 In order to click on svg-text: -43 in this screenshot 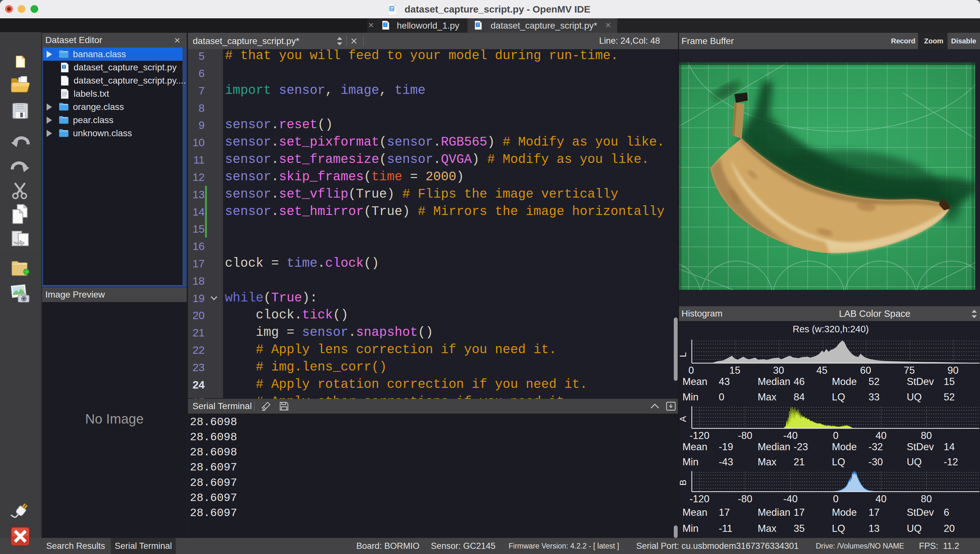, I will do `click(726, 462)`.